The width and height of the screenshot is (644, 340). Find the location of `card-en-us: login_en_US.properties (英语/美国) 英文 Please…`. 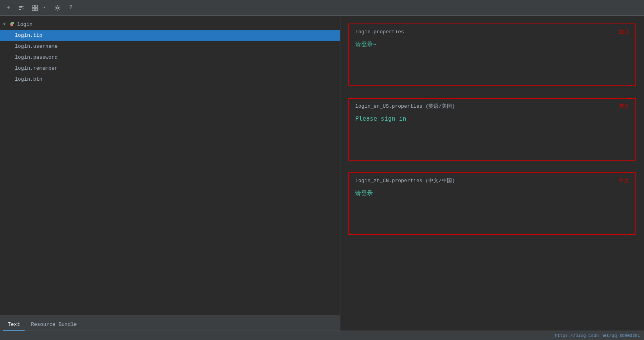

card-en-us: login_en_US.properties (英语/美国) 英文 Please… is located at coordinates (492, 129).